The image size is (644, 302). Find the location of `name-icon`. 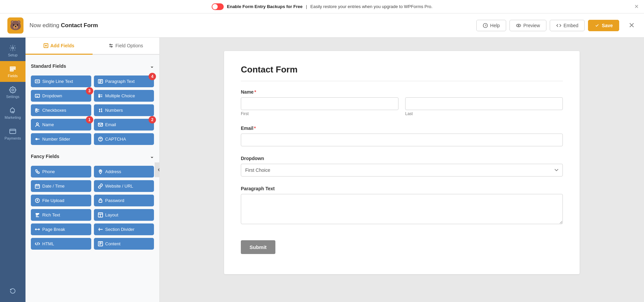

name-icon is located at coordinates (38, 125).